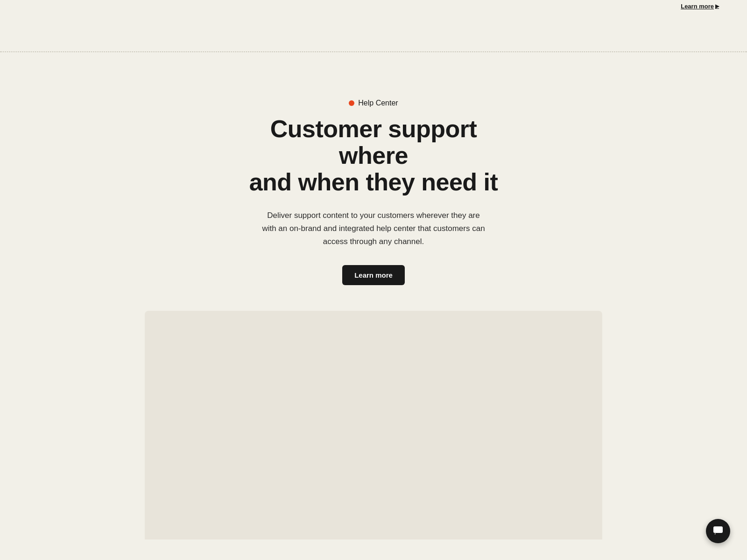 The image size is (747, 560). Describe the element at coordinates (374, 142) in the screenshot. I see `hero-title-line1: Customer support where` at that location.